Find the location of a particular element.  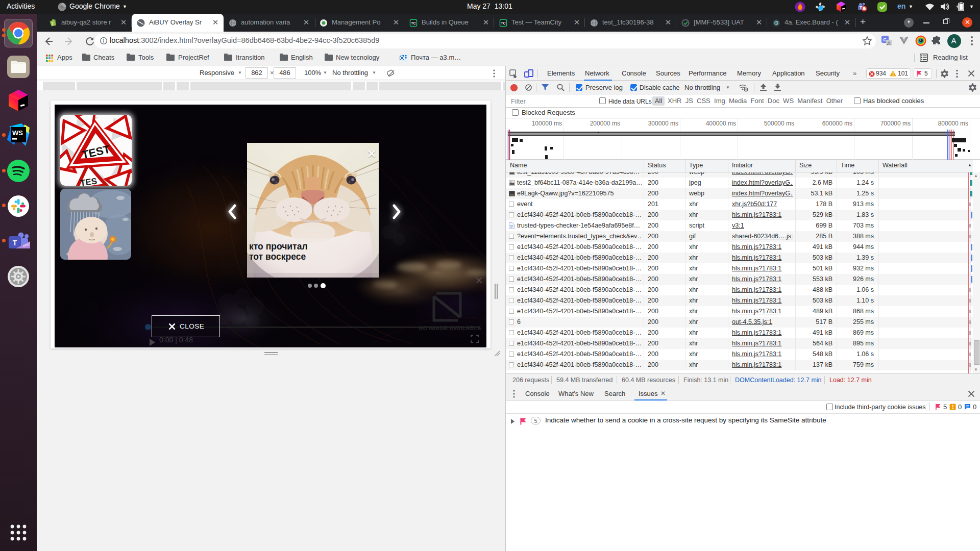

svg-text: 文 is located at coordinates (889, 43).